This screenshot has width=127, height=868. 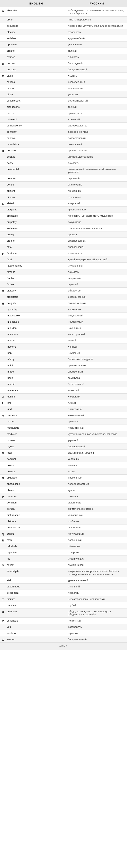 I want to click on english-word: callous, so click(x=36, y=82).